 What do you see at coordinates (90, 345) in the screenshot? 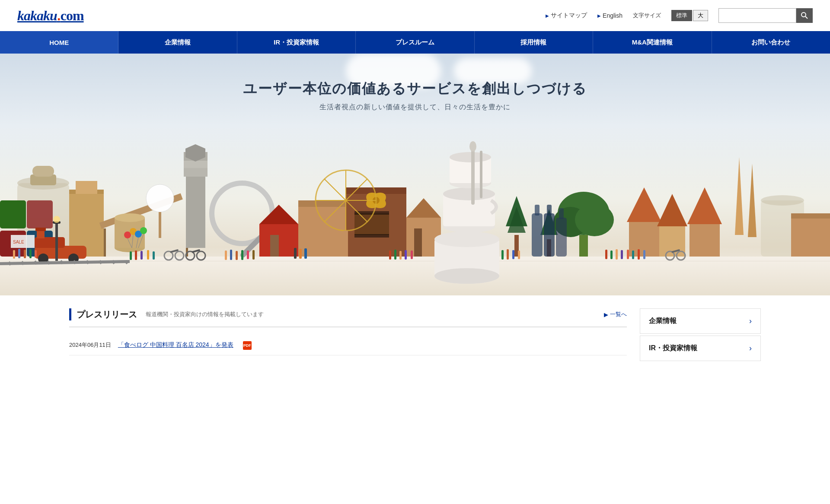
I see `news-date: 2024年06月11日` at bounding box center [90, 345].